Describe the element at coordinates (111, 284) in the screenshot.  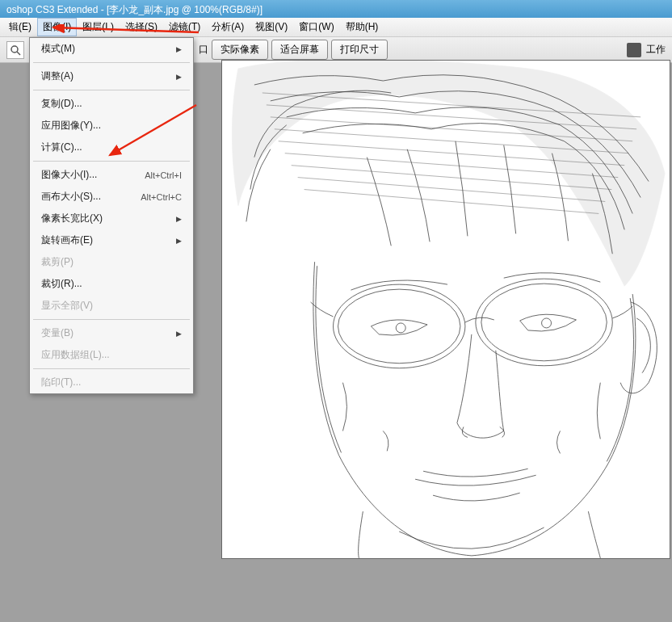
I see `menu-item: 裁切(R)...` at that location.